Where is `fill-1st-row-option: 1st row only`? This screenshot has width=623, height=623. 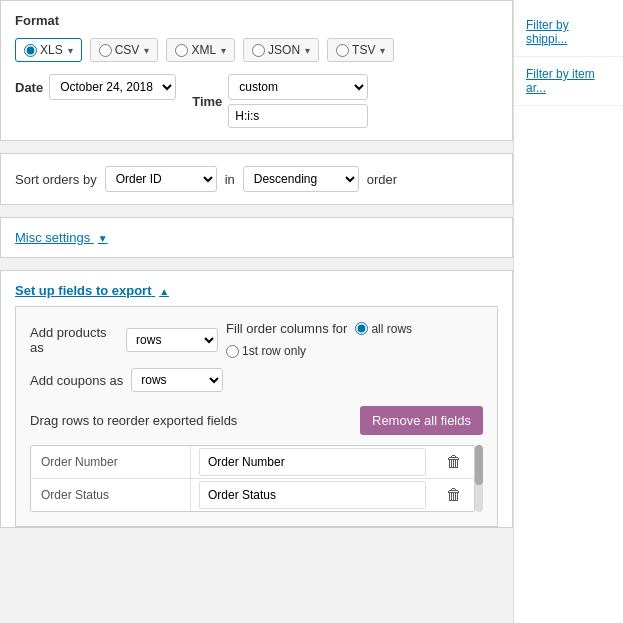 fill-1st-row-option: 1st row only is located at coordinates (266, 351).